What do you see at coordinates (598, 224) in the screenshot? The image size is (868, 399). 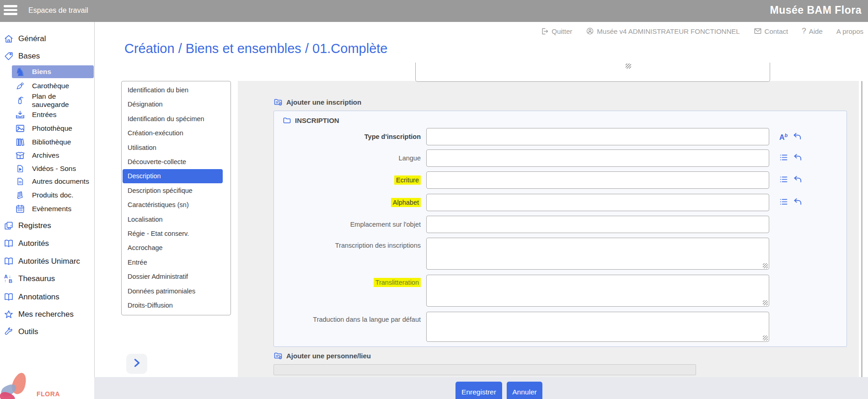 I see `input-emplacement-sur-l-objet` at bounding box center [598, 224].